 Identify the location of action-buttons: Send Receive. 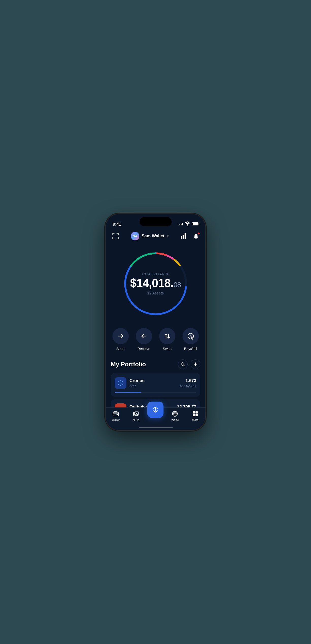
(155, 338).